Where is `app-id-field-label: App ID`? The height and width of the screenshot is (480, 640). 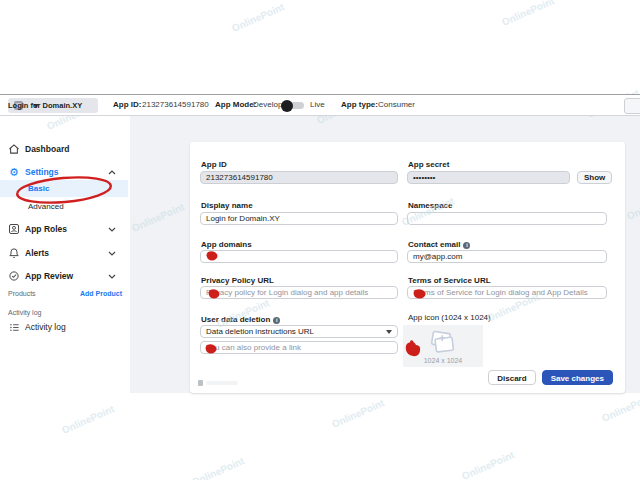
app-id-field-label: App ID is located at coordinates (214, 164).